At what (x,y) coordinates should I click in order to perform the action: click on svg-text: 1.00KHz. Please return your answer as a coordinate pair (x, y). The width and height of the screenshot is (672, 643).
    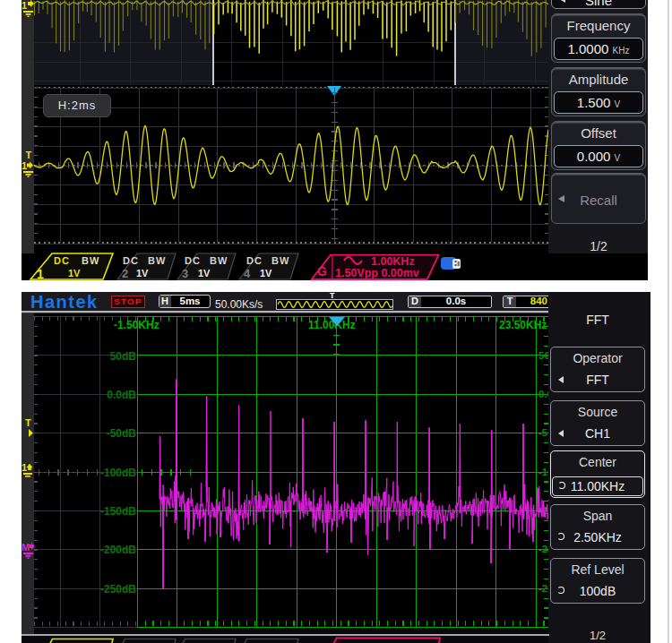
    Looking at the image, I should click on (392, 261).